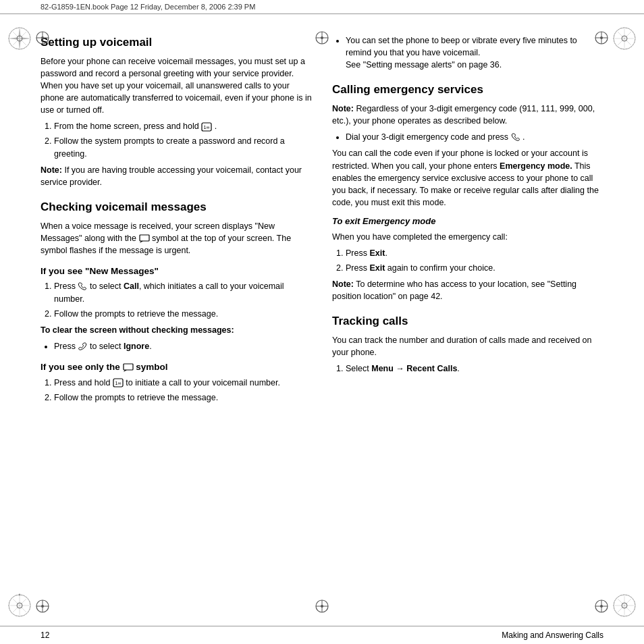  What do you see at coordinates (45, 635) in the screenshot?
I see `footer-page-number: 12` at bounding box center [45, 635].